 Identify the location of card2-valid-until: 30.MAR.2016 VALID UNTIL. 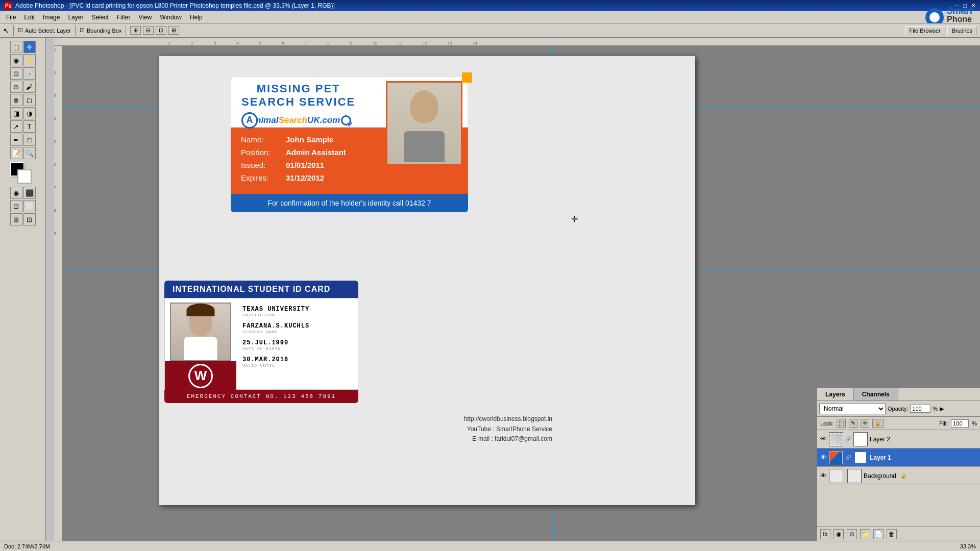
(297, 362).